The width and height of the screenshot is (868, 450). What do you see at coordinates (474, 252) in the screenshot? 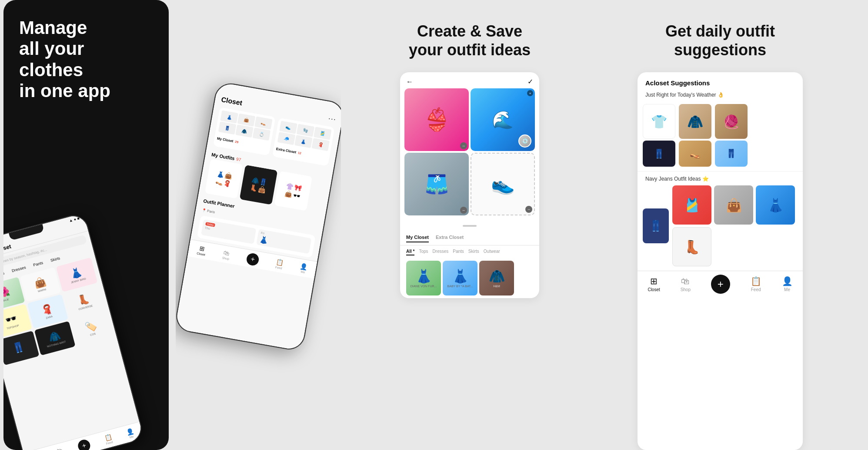
I see `cat-skirts: Skirts` at bounding box center [474, 252].